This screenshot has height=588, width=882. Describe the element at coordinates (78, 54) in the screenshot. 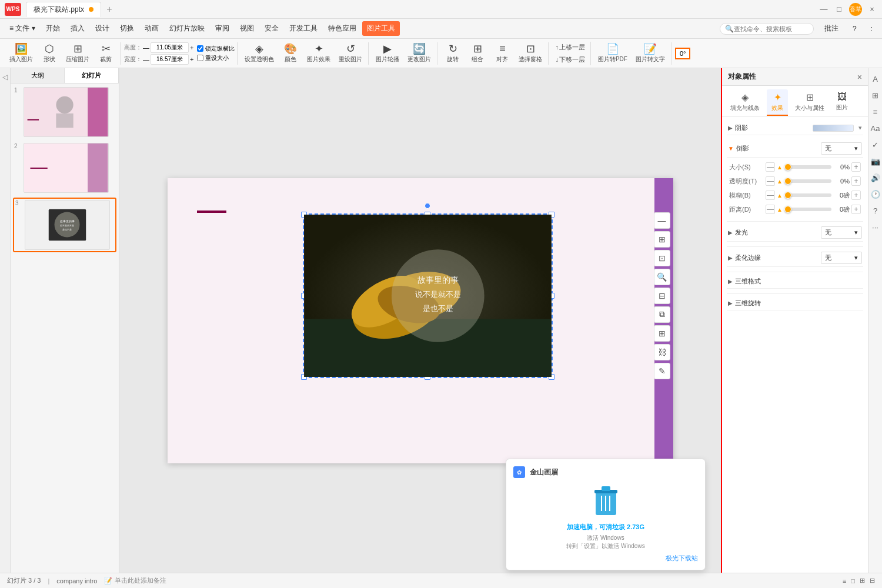

I see `compress-button: ⊞ 压缩图片` at that location.